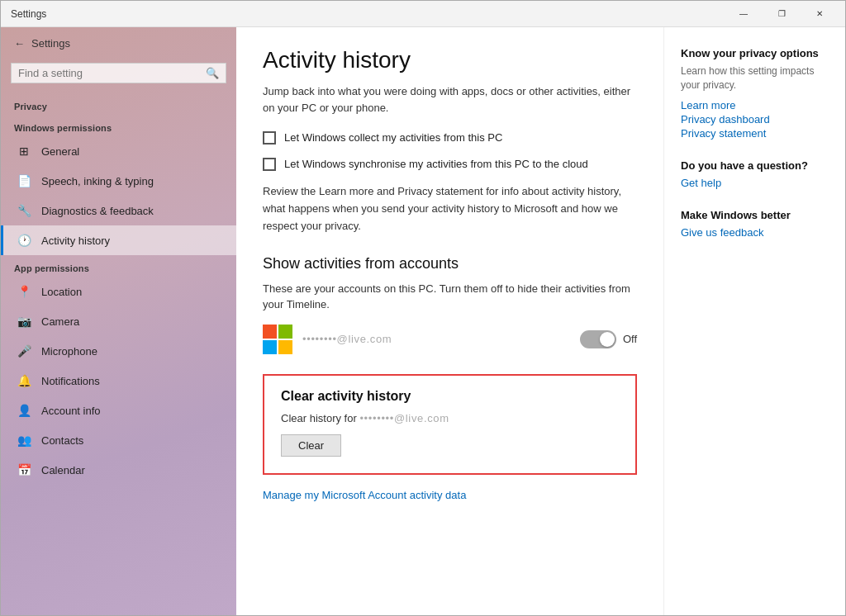 The height and width of the screenshot is (616, 846). What do you see at coordinates (51, 43) in the screenshot?
I see `back-label: Settings` at bounding box center [51, 43].